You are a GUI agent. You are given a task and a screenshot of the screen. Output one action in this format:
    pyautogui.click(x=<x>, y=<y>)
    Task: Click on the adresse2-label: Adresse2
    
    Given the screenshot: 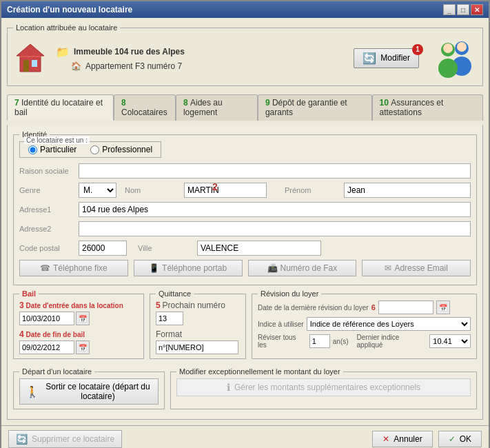 What is the action you would take?
    pyautogui.click(x=47, y=229)
    